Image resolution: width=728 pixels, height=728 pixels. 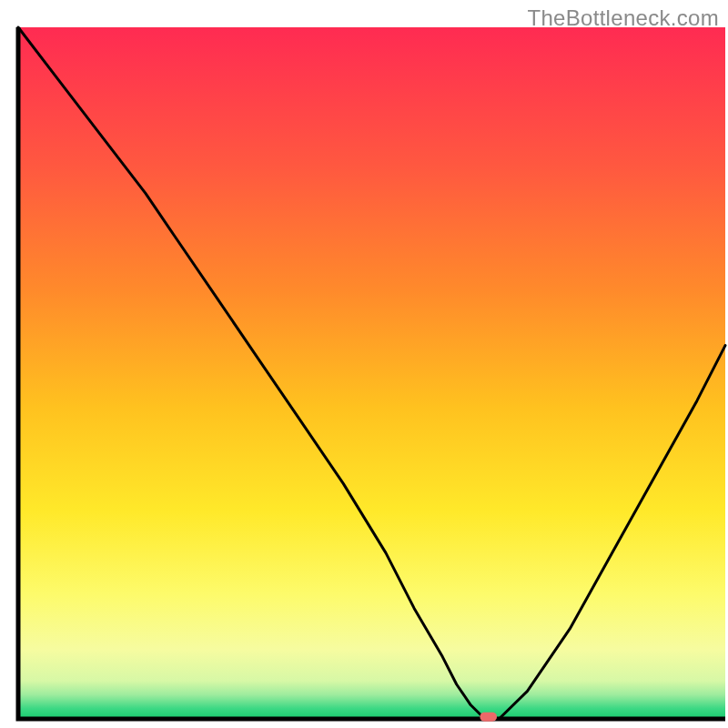 What do you see at coordinates (488, 717) in the screenshot?
I see `optimal-marker` at bounding box center [488, 717].